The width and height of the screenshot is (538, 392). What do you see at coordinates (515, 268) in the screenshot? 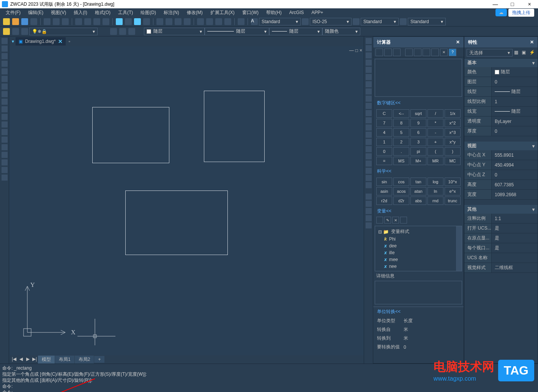
I see `prop-value: 二维线框` at bounding box center [515, 268].